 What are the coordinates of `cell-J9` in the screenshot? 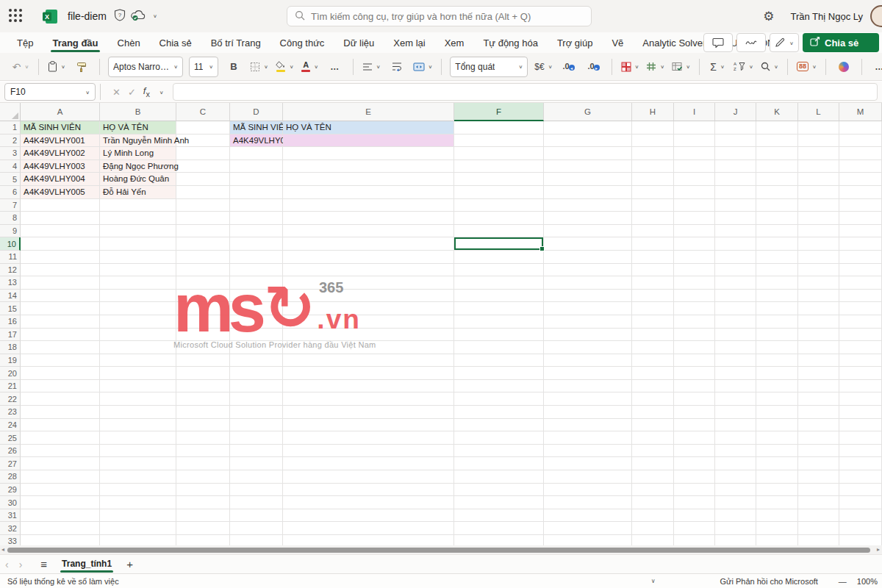 It's located at (736, 232).